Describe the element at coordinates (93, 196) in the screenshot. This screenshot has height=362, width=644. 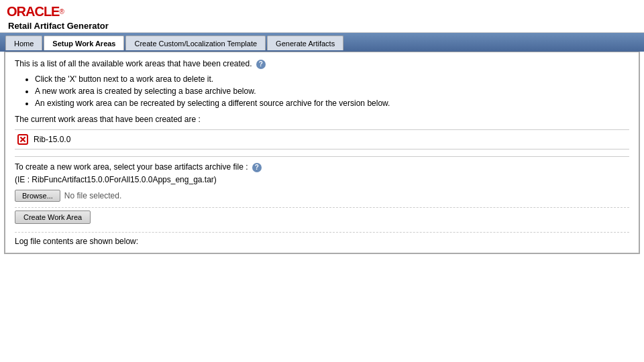
I see `no-file-text: No file selected.` at that location.